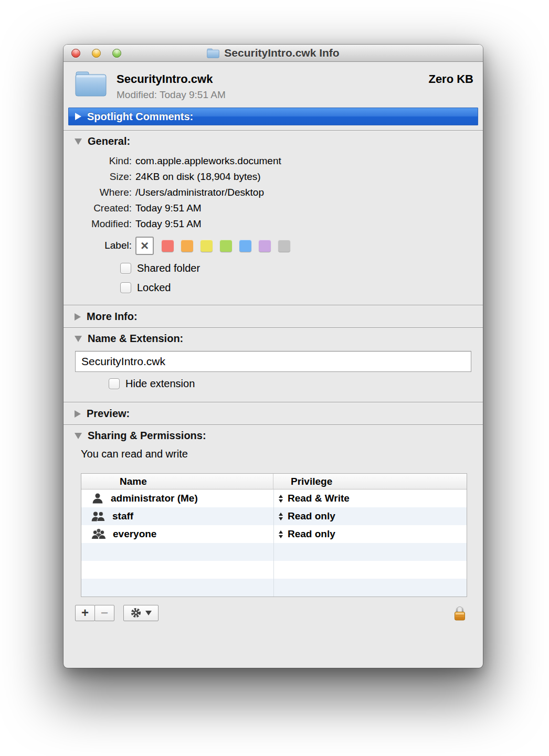 Image resolution: width=549 pixels, height=756 pixels. What do you see at coordinates (108, 413) in the screenshot?
I see `preview-label: Preview:` at bounding box center [108, 413].